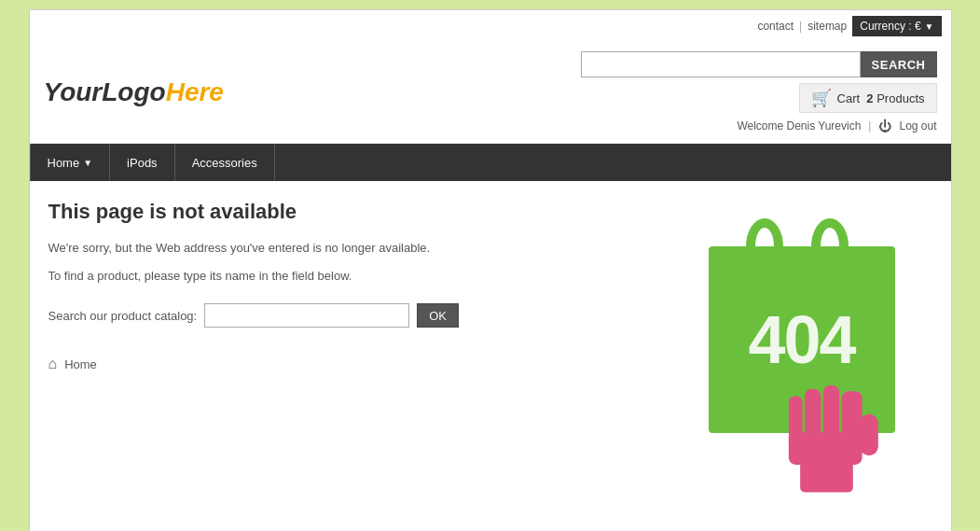 The width and height of the screenshot is (980, 531). I want to click on home-breadcrumb-icon: ⌂, so click(53, 364).